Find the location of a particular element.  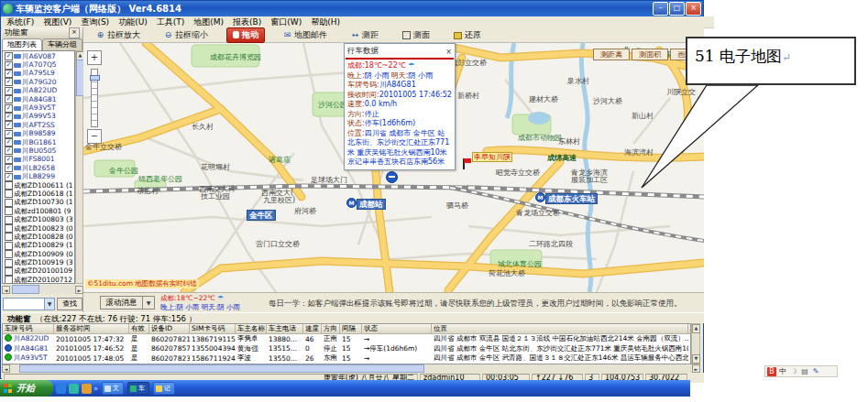

scroll-right-icon: ► is located at coordinates (697, 368).